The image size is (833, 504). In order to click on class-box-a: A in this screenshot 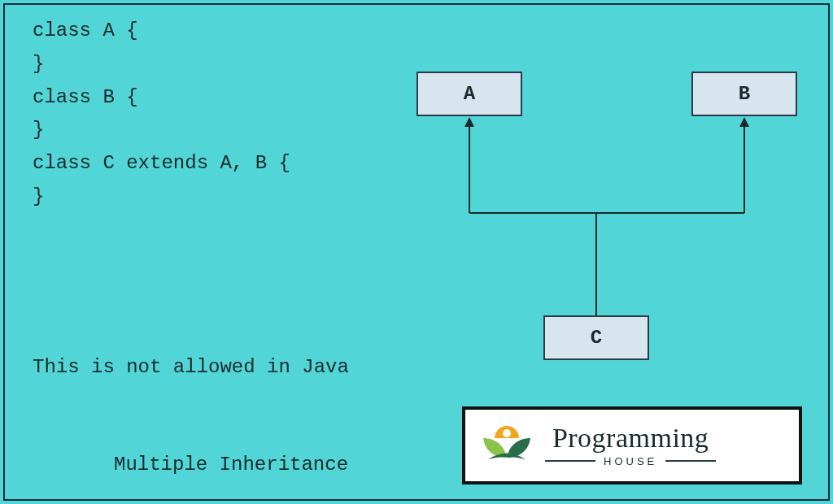, I will do `click(469, 94)`.